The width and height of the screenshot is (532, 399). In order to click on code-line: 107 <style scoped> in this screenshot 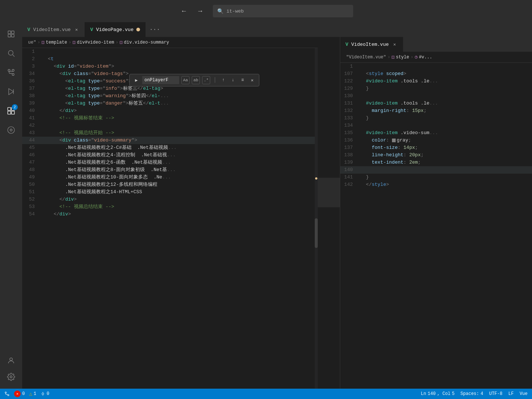, I will do `click(436, 74)`.